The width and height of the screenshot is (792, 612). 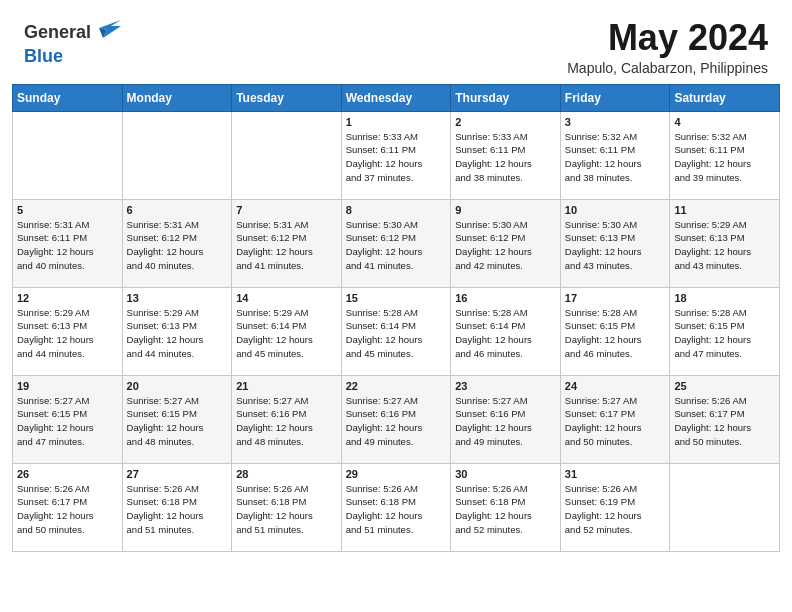 I want to click on calendar-cell: 6Sunrise: 5:31 AM Sunset: 6:12 PM Daylig…, so click(x=177, y=243).